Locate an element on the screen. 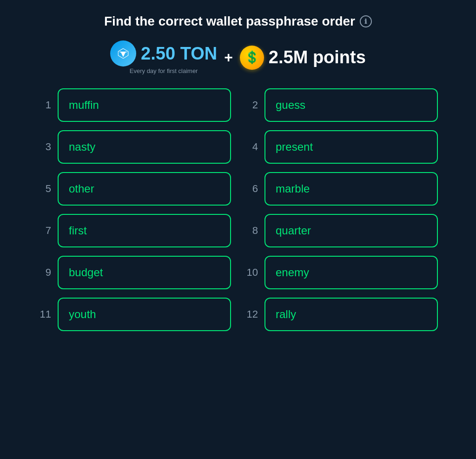  word-box: first is located at coordinates (144, 231).